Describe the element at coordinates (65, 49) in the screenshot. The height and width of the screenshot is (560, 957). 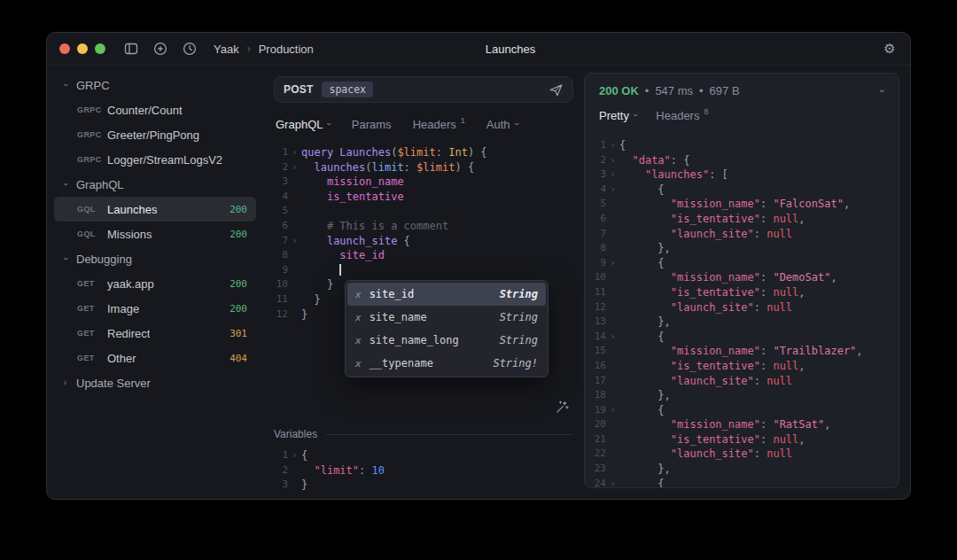
I see `close-window-button` at that location.